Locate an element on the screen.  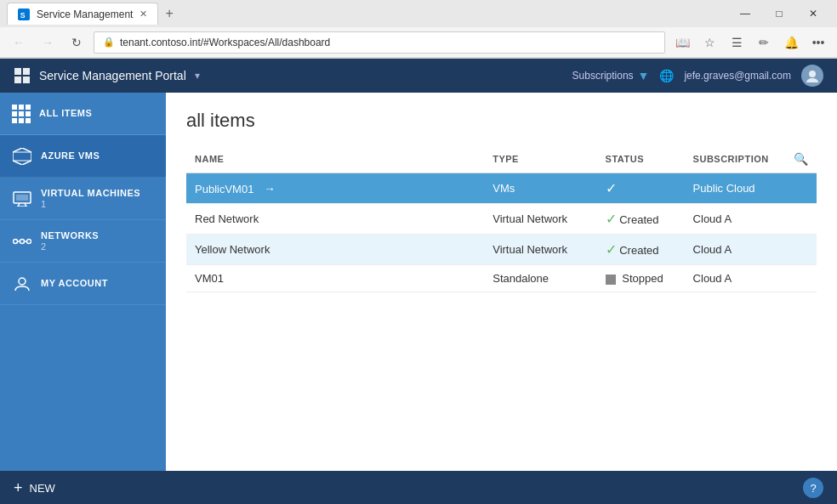
table-row: PublicVM01 → VMs ✓ Public Cloud is located at coordinates (502, 189).